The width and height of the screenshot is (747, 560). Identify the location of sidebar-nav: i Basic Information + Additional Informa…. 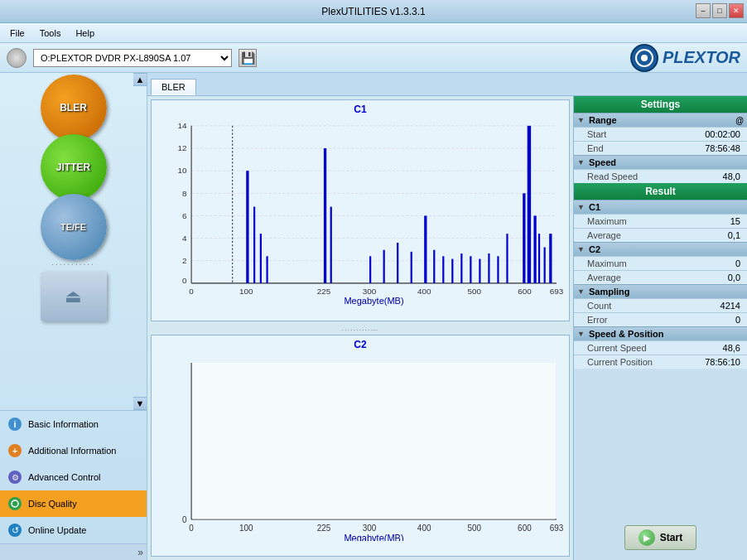
(73, 477).